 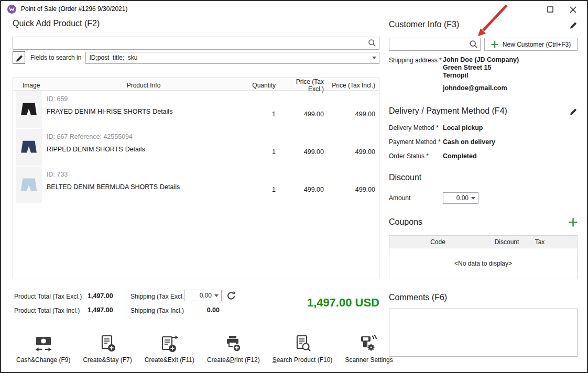 I want to click on table-row: ID: 659 FRAYED DENIM HI-RISE SHORTSDetai…, so click(x=196, y=109).